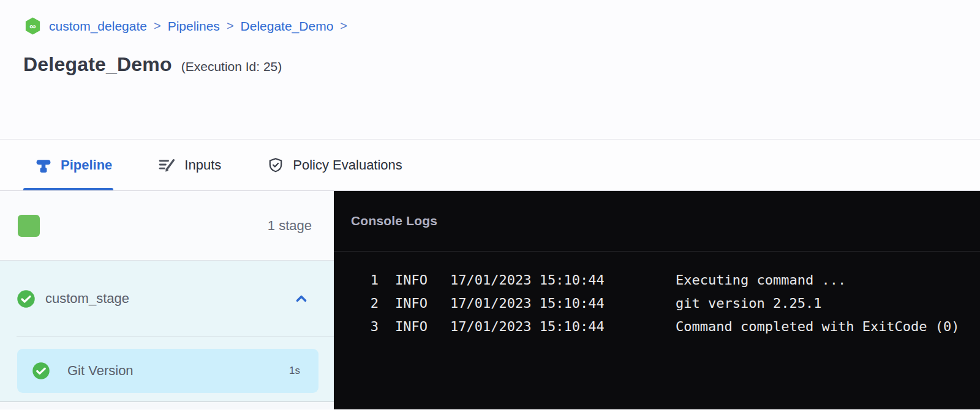  Describe the element at coordinates (203, 165) in the screenshot. I see `tab-inputs-label: Inputs` at that location.